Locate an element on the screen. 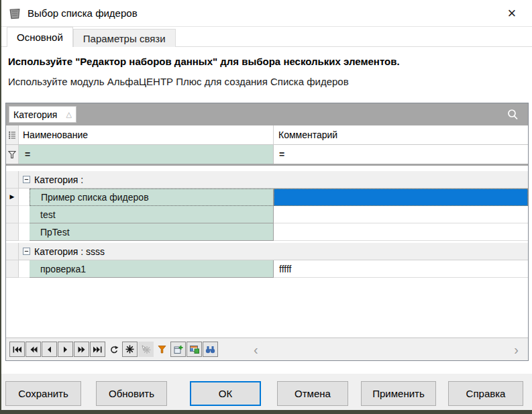 The width and height of the screenshot is (532, 414). column-header-row: Наименование Комментарий is located at coordinates (267, 136).